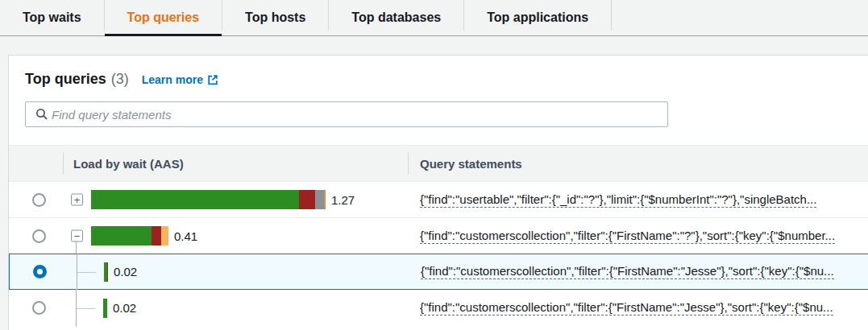 The height and width of the screenshot is (330, 868). I want to click on load-value: 1.27, so click(343, 200).